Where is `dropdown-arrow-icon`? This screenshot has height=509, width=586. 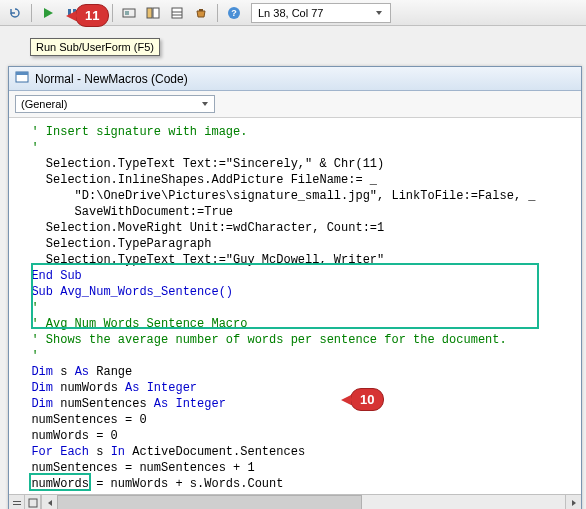
dropdown-arrow-icon is located at coordinates (379, 13).